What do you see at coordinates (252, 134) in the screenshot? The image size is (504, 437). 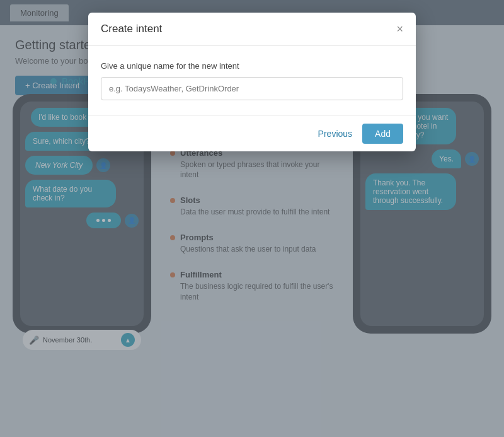 I see `modal-footer: Previous Add` at bounding box center [252, 134].